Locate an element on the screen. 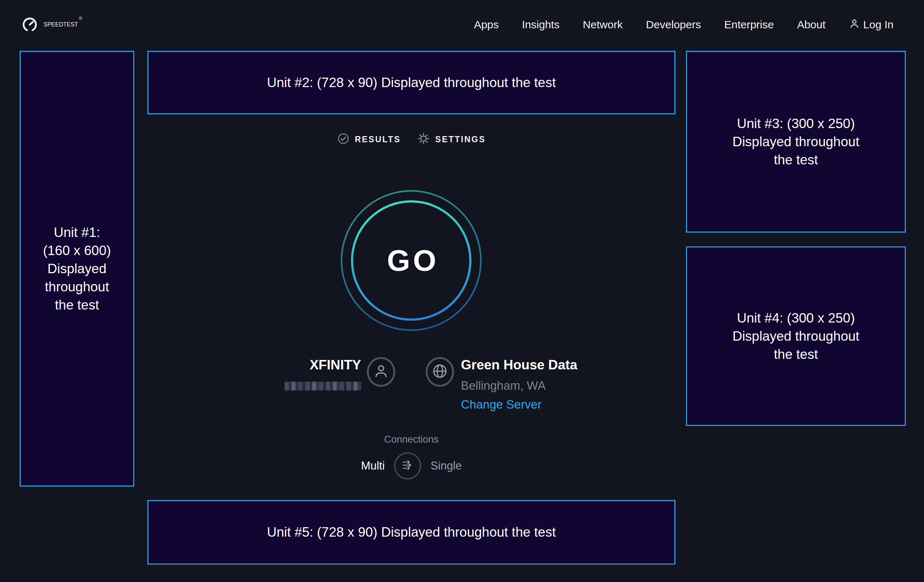 The width and height of the screenshot is (924, 582). top-navigation-bar: SPEEDTEST® Apps Insights Network Develop… is located at coordinates (462, 25).